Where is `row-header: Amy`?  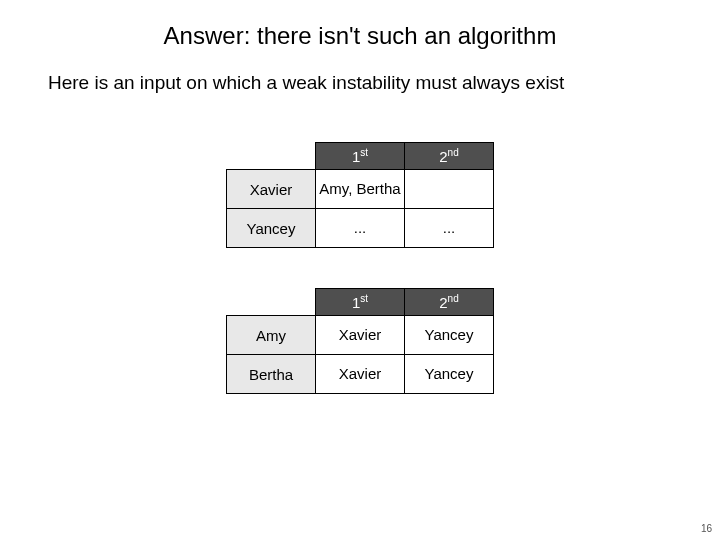
row-header: Amy is located at coordinates (272, 336).